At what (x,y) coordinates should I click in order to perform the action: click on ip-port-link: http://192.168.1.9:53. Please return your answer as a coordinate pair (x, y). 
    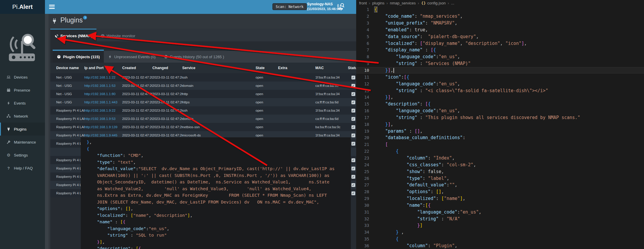
    Looking at the image, I should click on (100, 119).